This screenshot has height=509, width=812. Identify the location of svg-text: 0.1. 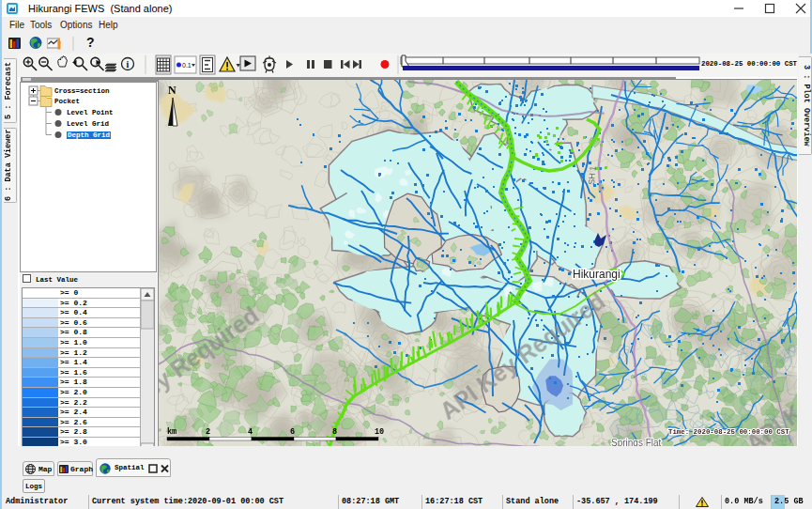
(187, 66).